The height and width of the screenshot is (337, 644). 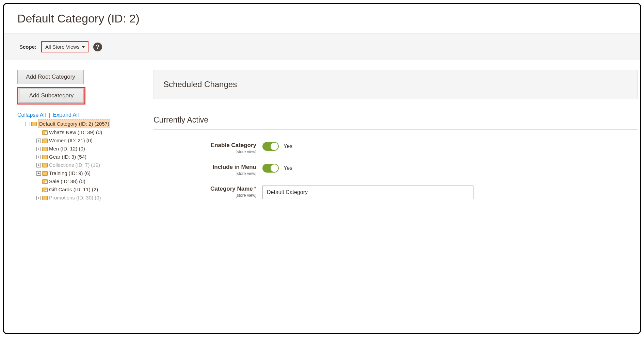 I want to click on enable-category-toggle, so click(x=271, y=146).